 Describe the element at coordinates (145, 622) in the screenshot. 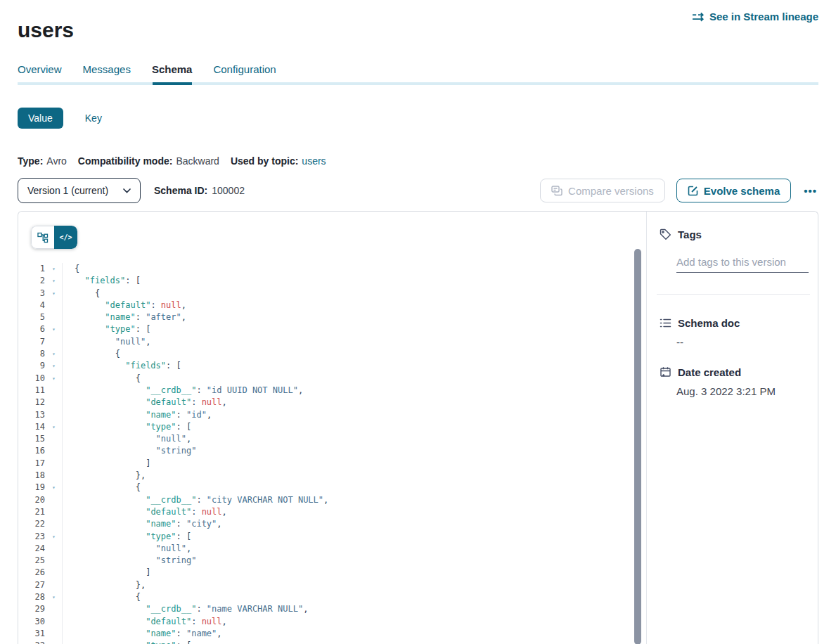

I see `code-text: "default": null,` at that location.